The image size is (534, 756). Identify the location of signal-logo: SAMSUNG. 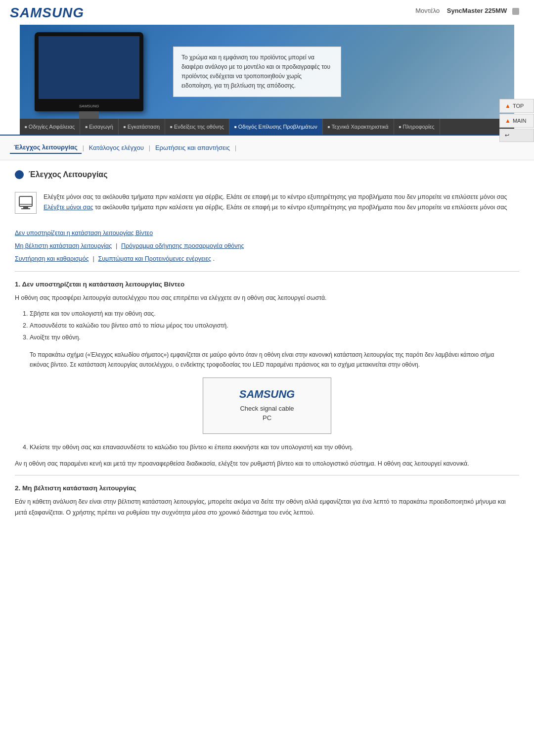
(267, 394).